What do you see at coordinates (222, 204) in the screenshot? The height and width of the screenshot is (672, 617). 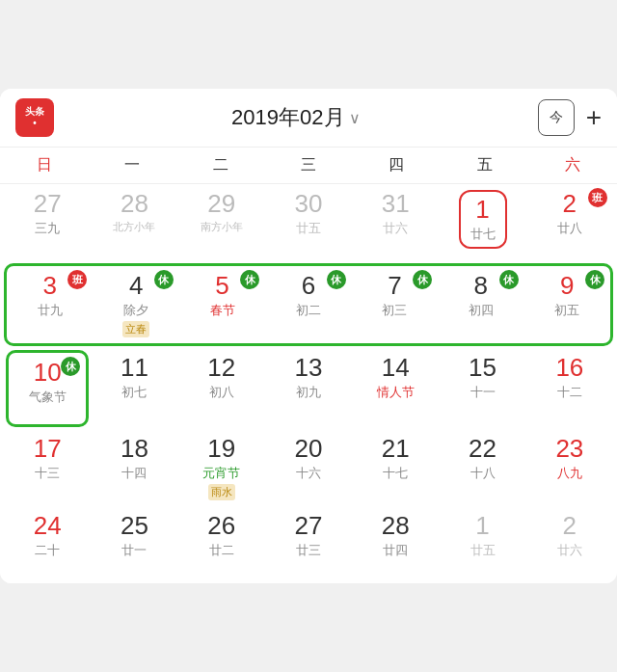 I see `day-number: 29` at bounding box center [222, 204].